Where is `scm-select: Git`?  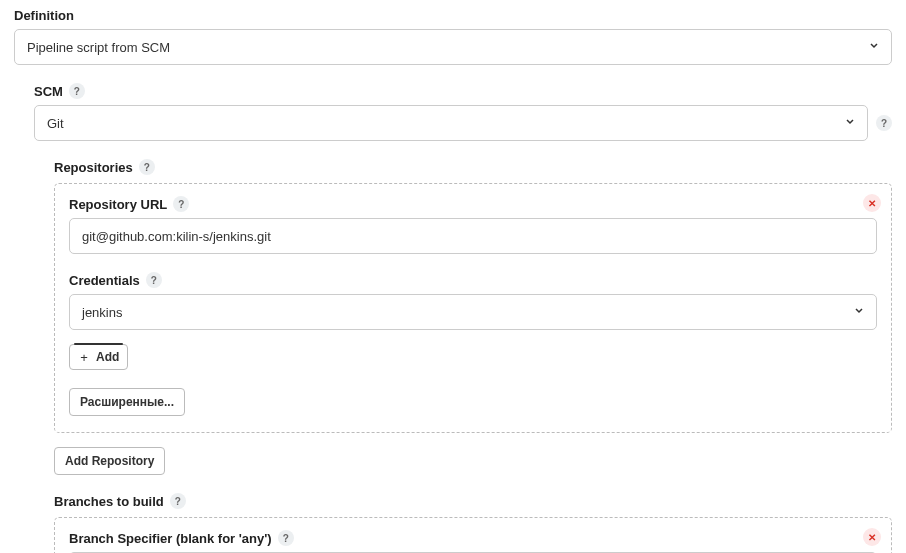
scm-select: Git is located at coordinates (451, 123).